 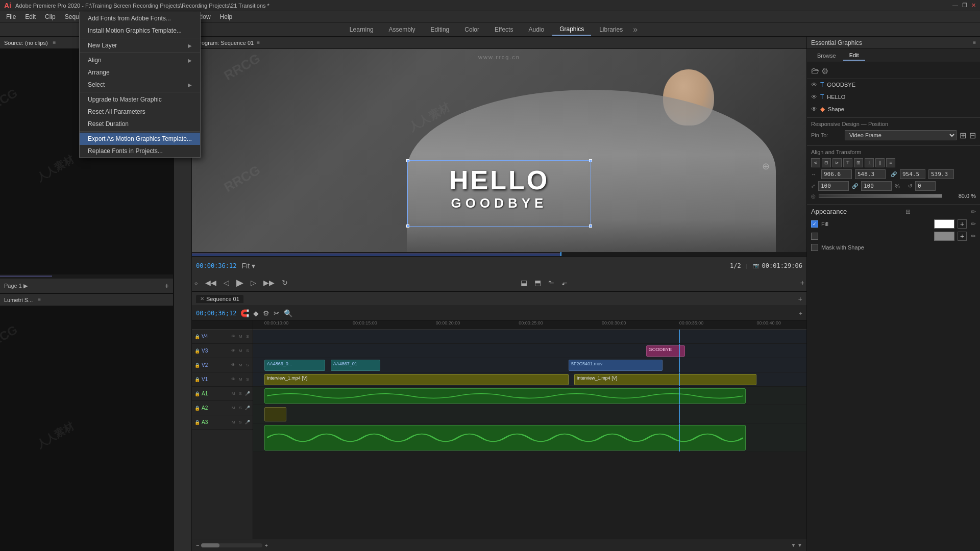 What do you see at coordinates (893, 85) in the screenshot?
I see `eg-layer-goodbye: 👁 T GOODBYE` at bounding box center [893, 85].